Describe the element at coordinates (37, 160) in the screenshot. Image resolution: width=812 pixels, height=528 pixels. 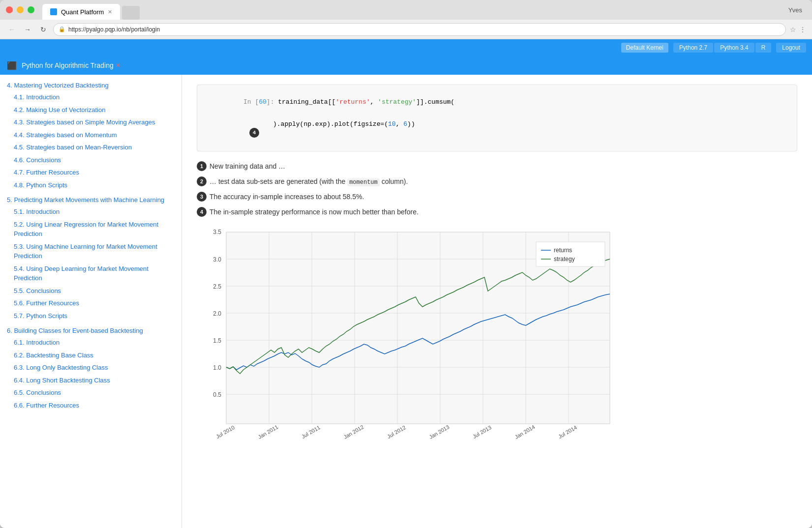
I see `sidebar-link-46: 4.6. Conclusions` at that location.